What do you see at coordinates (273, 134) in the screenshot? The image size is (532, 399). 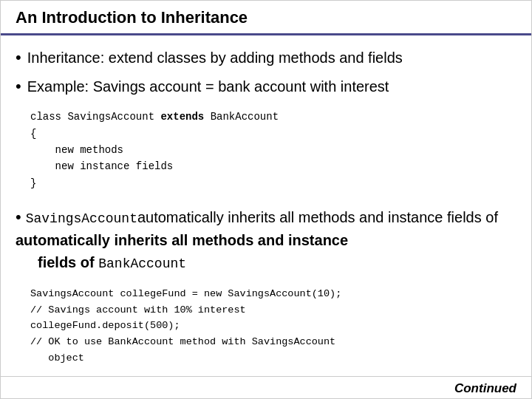 I see `code-line-2: {` at bounding box center [273, 134].